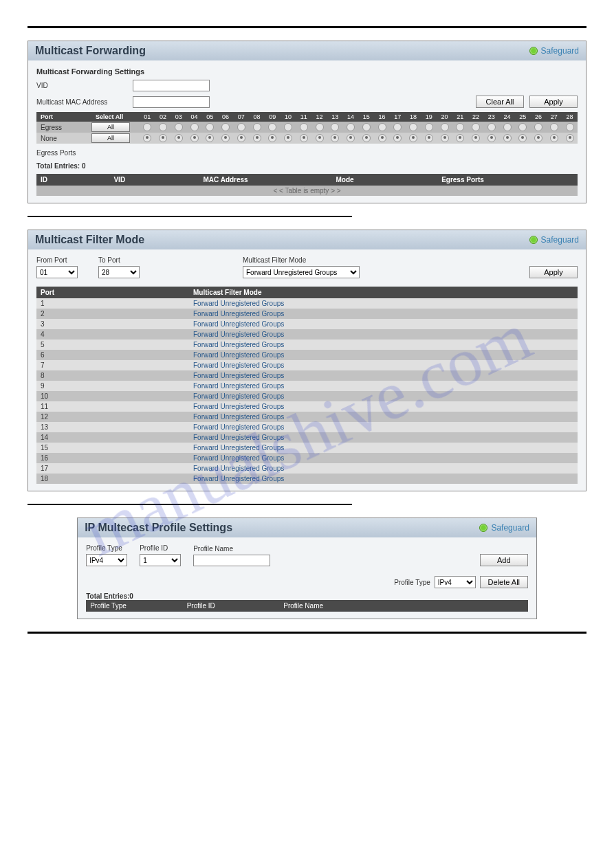 The width and height of the screenshot is (614, 868). I want to click on panel-header: IP Multecast Profile Settings Safeguard, so click(307, 528).